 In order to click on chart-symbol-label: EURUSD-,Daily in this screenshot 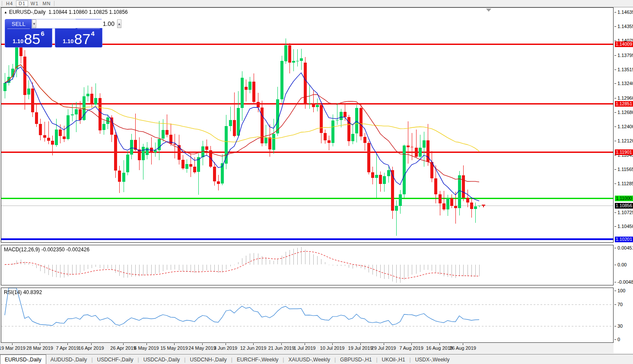, I will do `click(28, 12)`.